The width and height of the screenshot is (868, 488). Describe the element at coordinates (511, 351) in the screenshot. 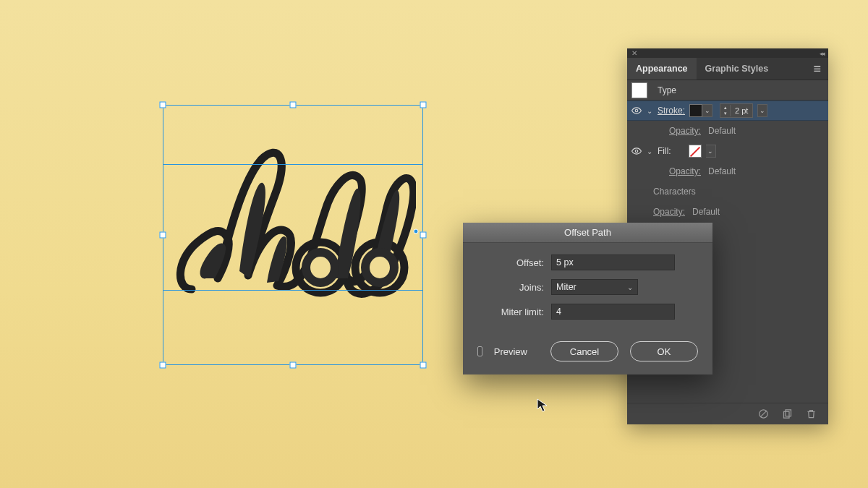

I see `preview-label: Preview` at that location.